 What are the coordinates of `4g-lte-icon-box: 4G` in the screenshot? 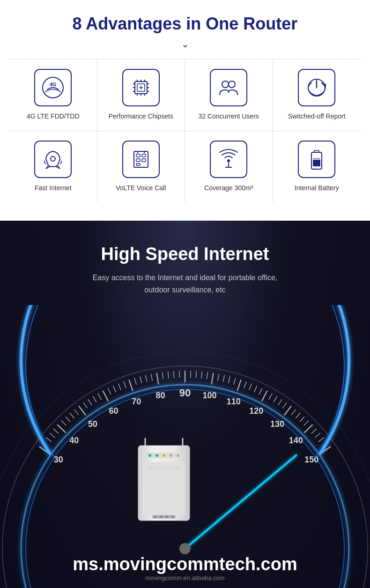 It's located at (53, 88).